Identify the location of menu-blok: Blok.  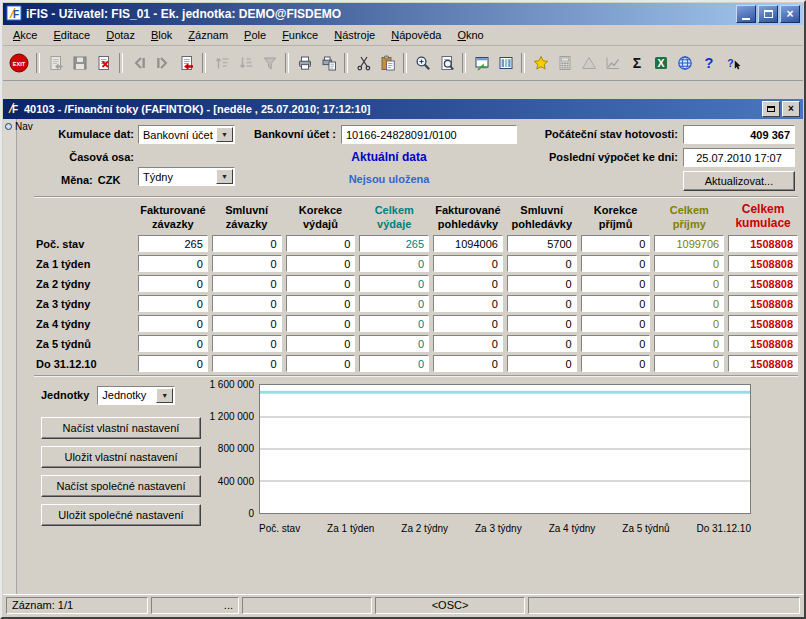
(162, 36).